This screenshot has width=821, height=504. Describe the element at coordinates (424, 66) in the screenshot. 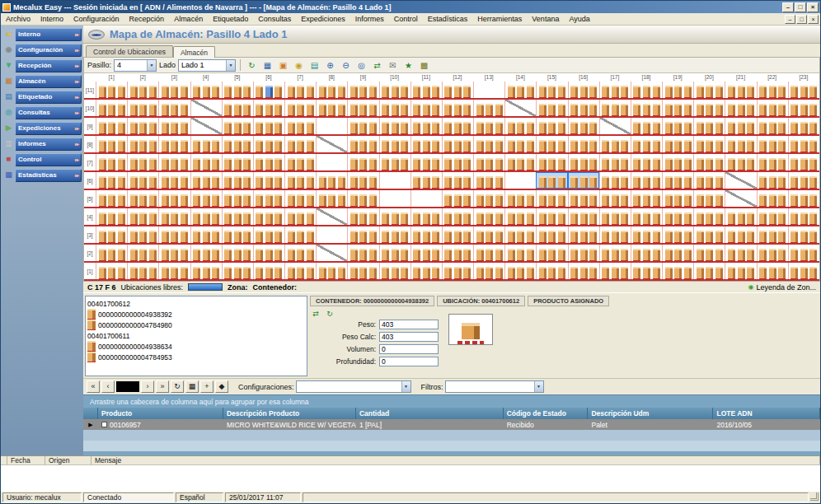

I see `toolbar-icon: ▩` at that location.